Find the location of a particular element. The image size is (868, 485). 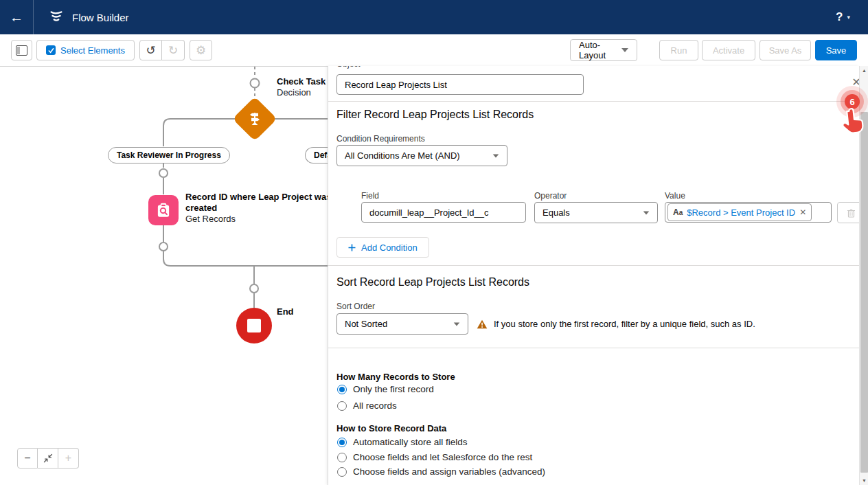

radio-all-records: All records is located at coordinates (367, 405).